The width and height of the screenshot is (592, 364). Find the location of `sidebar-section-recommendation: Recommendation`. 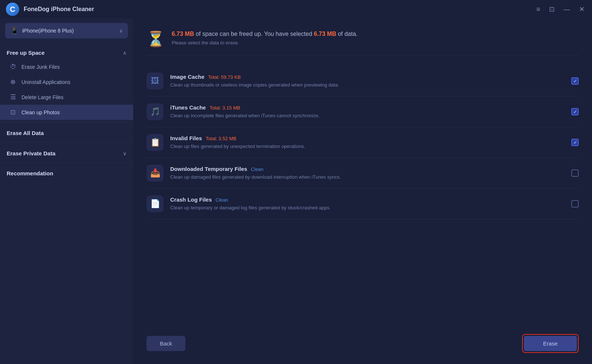

sidebar-section-recommendation: Recommendation is located at coordinates (67, 173).